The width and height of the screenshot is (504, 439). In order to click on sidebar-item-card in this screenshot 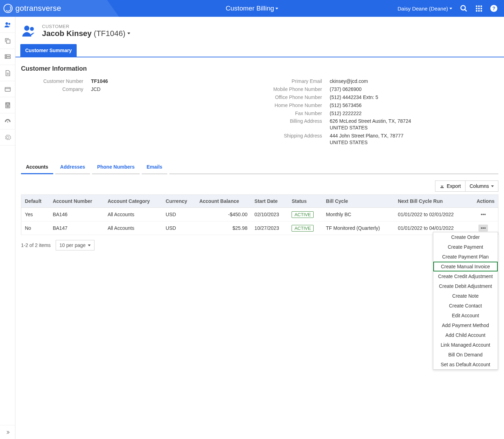, I will do `click(8, 89)`.